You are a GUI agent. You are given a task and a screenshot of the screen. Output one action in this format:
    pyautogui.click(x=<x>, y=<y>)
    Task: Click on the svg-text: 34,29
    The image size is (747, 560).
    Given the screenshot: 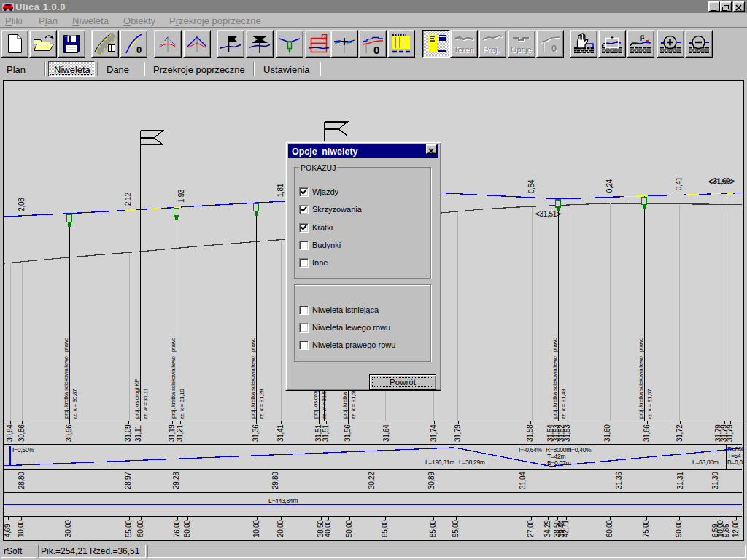 What is the action you would take?
    pyautogui.click(x=547, y=529)
    